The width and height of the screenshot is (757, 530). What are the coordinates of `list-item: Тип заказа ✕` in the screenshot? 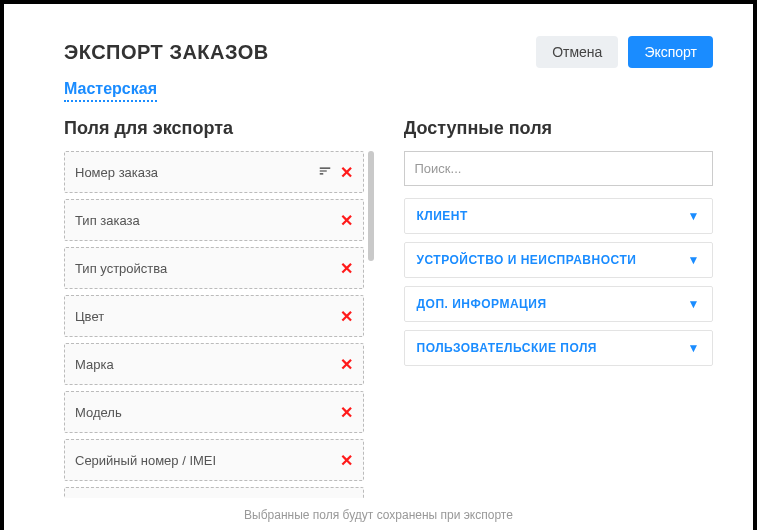 It's located at (214, 220).